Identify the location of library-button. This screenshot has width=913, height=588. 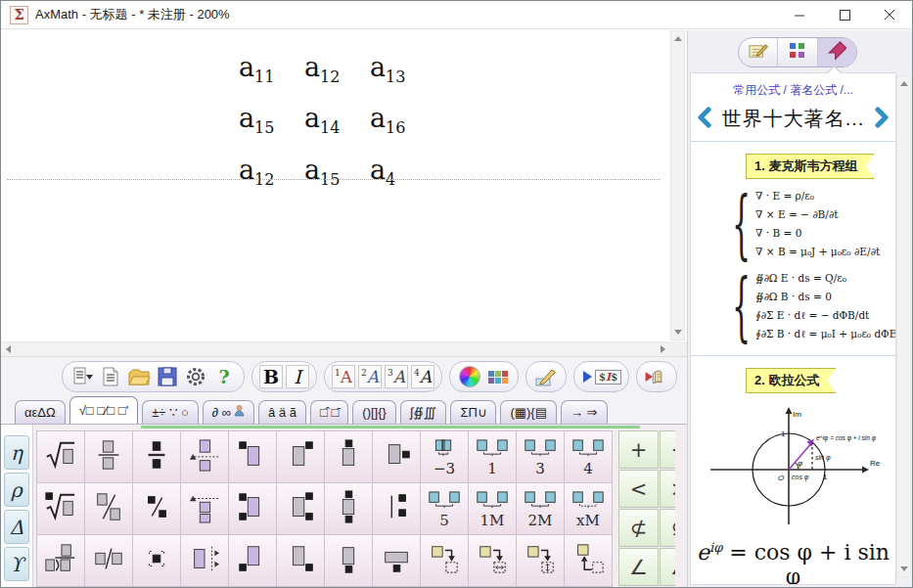
(657, 377).